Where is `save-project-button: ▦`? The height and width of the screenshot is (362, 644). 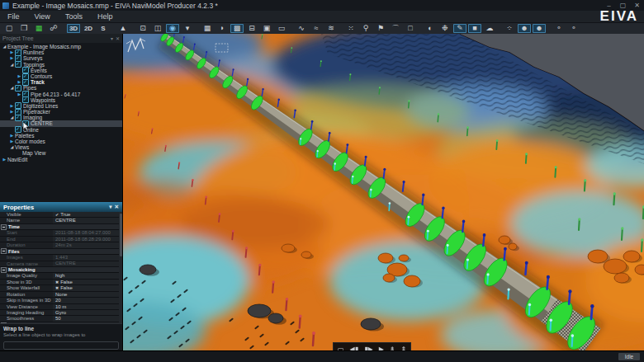
save-project-button: ▦ is located at coordinates (39, 28).